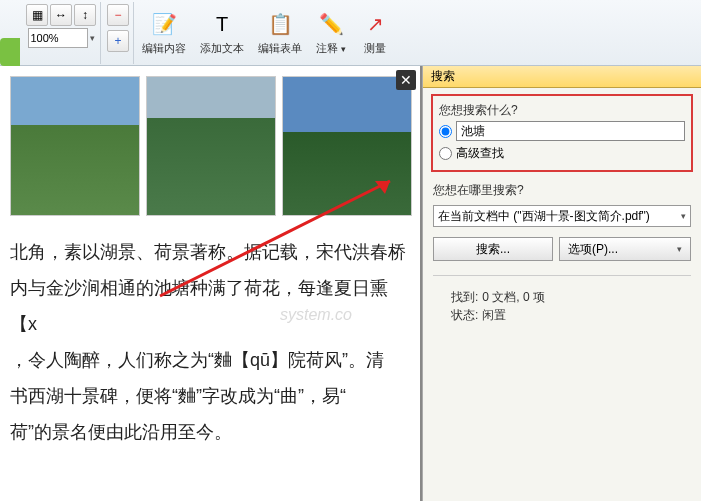  I want to click on advanced-search-label: 高级查找, so click(480, 154).